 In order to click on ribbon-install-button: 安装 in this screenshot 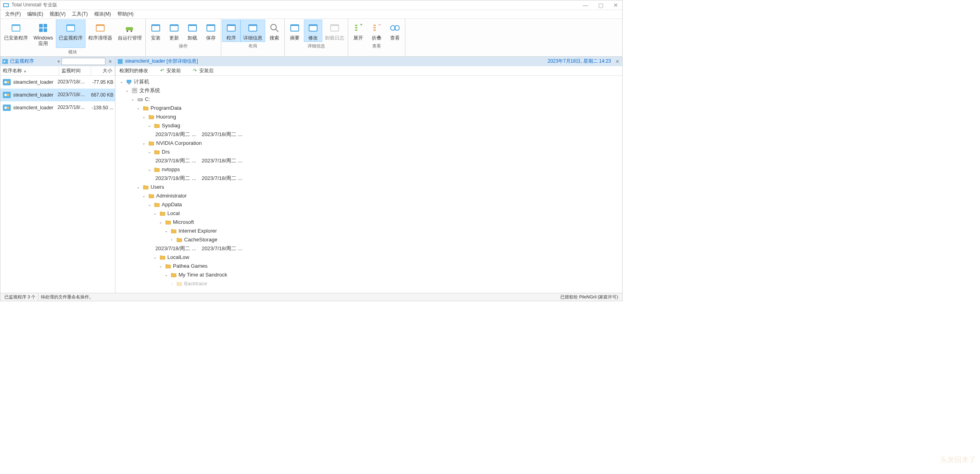, I will do `click(156, 31)`.